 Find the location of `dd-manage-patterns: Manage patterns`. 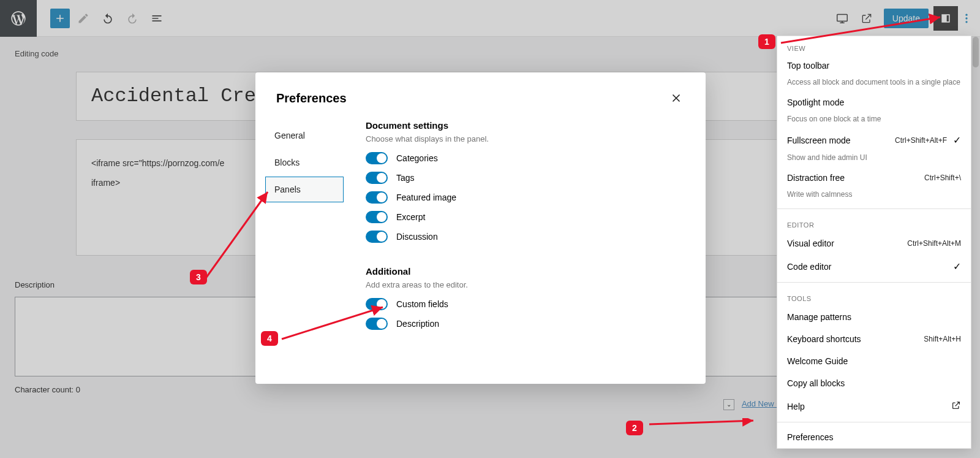

dd-manage-patterns: Manage patterns is located at coordinates (874, 317).